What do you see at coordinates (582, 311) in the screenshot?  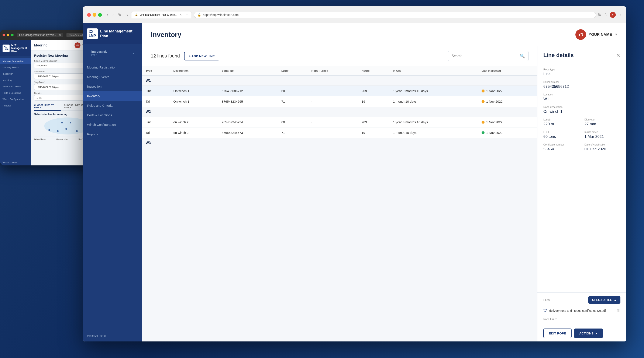 I see `file-name: delivery note and Ropes certificates (2)…` at bounding box center [582, 311].